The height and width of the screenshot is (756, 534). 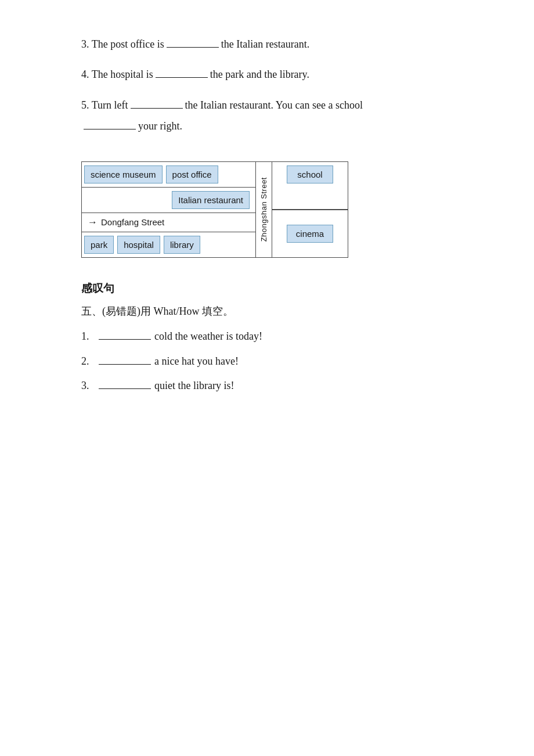 What do you see at coordinates (104, 105) in the screenshot?
I see `sentence-5-prefix: 5. Turn left` at bounding box center [104, 105].